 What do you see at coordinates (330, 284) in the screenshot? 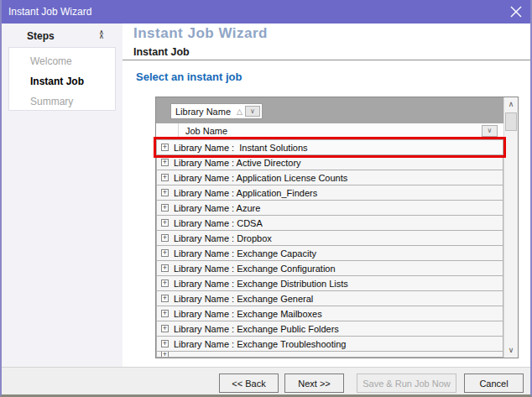
I see `grid-group-row: +Library Name : Exchange Distribution Li…` at bounding box center [330, 284].